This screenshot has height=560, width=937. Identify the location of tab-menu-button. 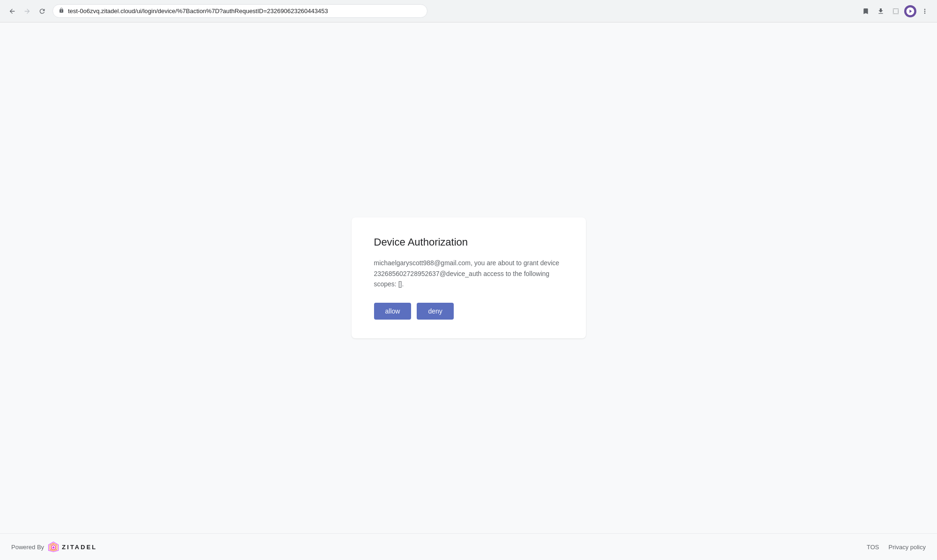
(896, 11).